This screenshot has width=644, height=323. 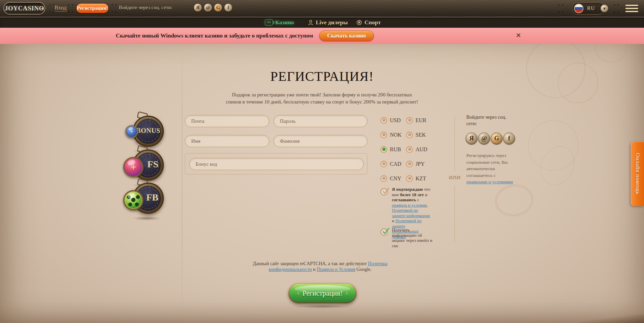 What do you see at coordinates (455, 177) in the screenshot?
I see `or-label: ИЛИ` at bounding box center [455, 177].